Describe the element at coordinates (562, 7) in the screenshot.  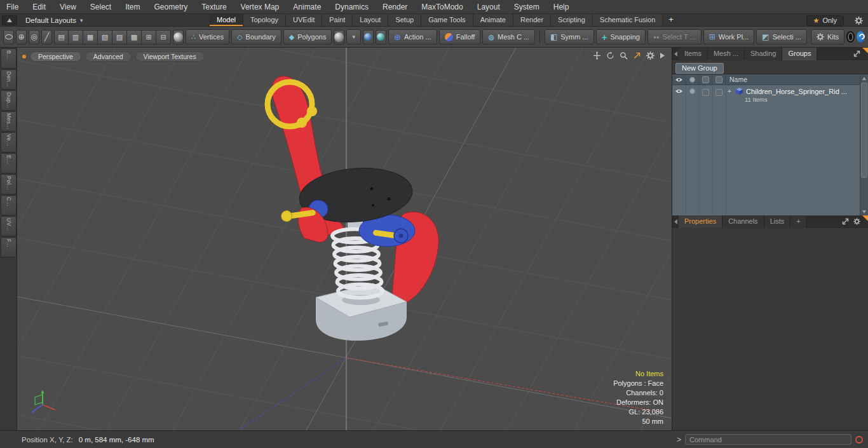
I see `menu-help: Help` at that location.